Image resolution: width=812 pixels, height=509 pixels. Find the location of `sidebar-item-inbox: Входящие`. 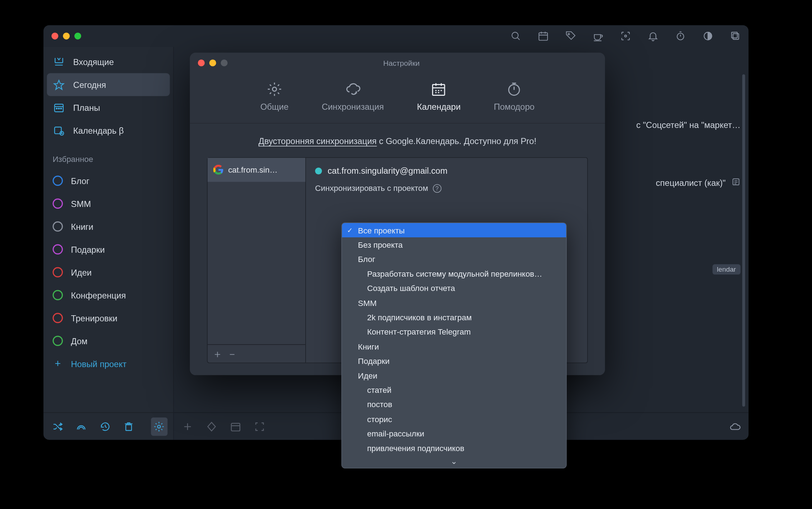

sidebar-item-inbox: Входящие is located at coordinates (109, 62).